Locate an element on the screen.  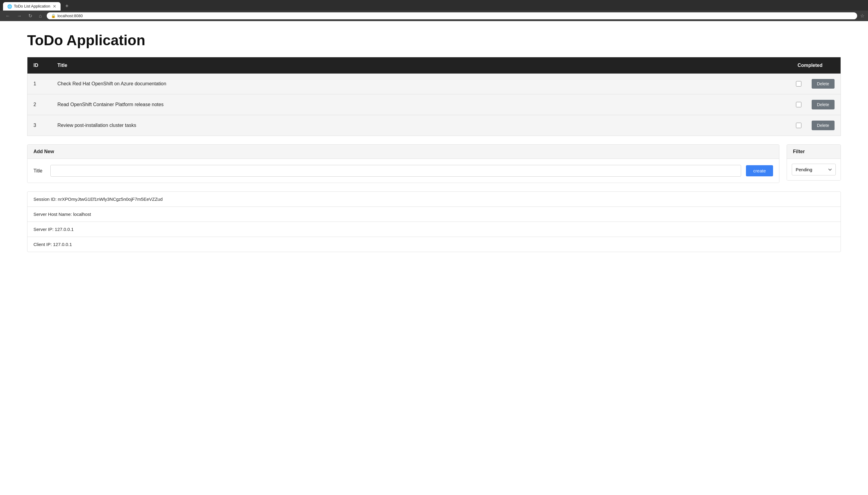
table-row: 1 Check Red Hat OpenShift on Azure docum… is located at coordinates (434, 84).